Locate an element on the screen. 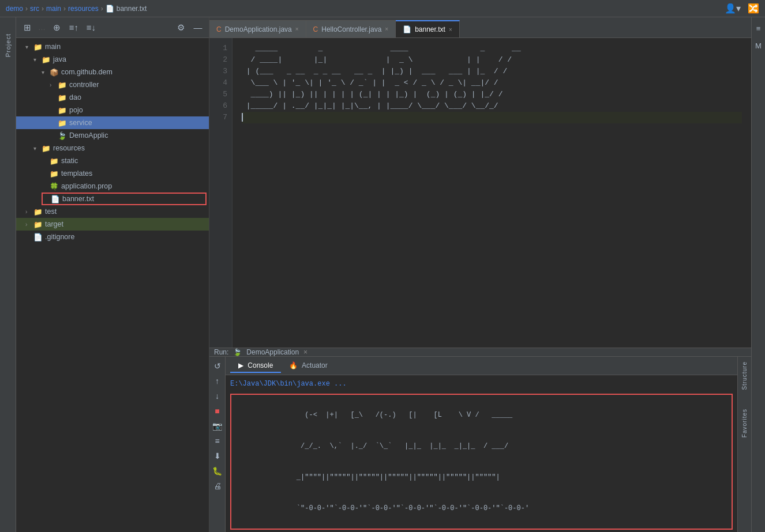  tree-item-main: ▾ 📁 main is located at coordinates (112, 47).